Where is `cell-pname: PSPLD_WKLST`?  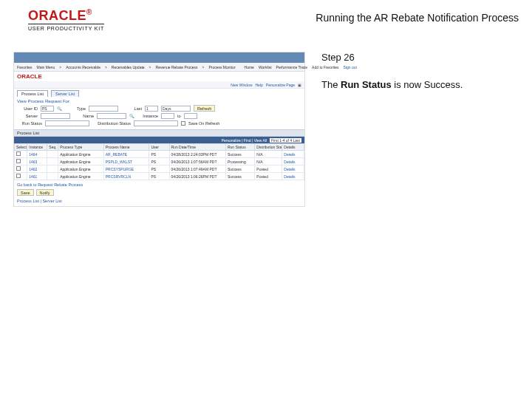
cell-pname: PSPLD_WKLST is located at coordinates (126, 162).